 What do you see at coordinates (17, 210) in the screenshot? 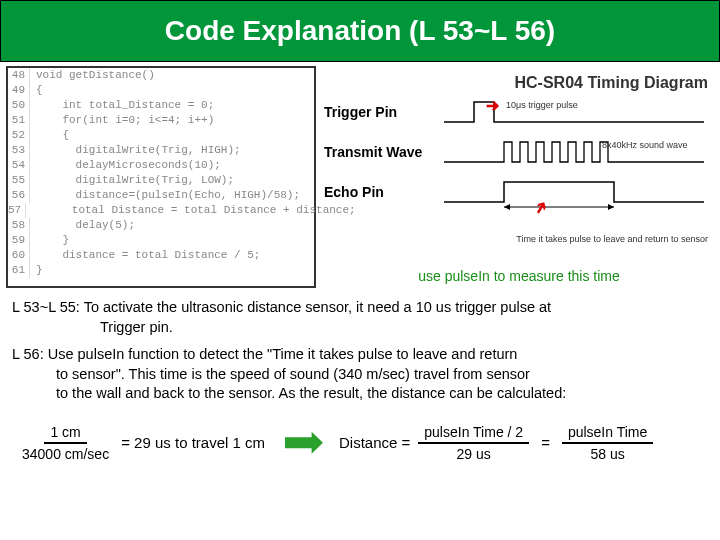
I see `line-num: 57` at bounding box center [17, 210].